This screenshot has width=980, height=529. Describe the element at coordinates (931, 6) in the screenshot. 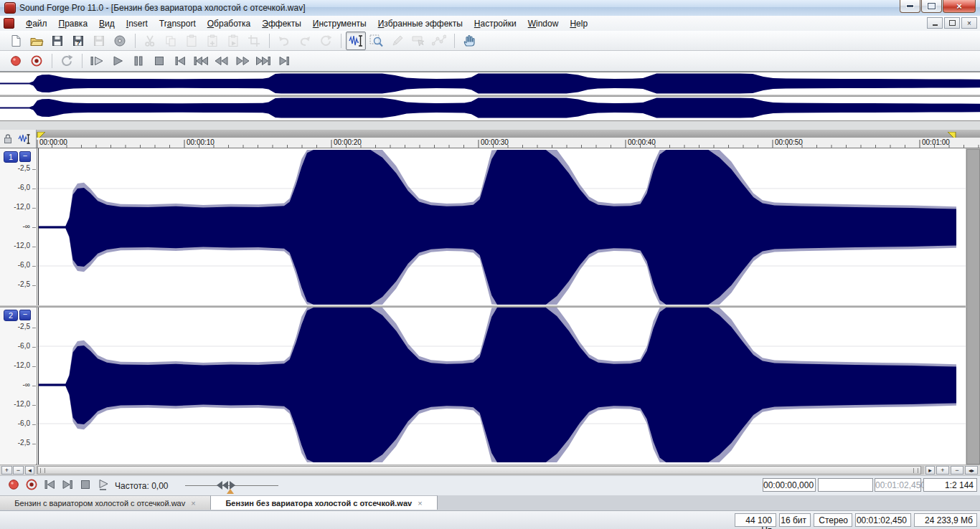

I see `restore-button` at that location.